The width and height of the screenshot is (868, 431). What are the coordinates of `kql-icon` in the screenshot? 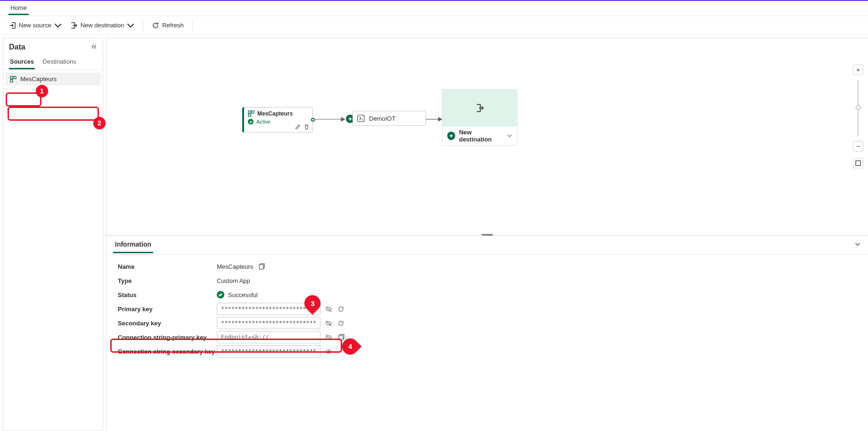 It's located at (361, 118).